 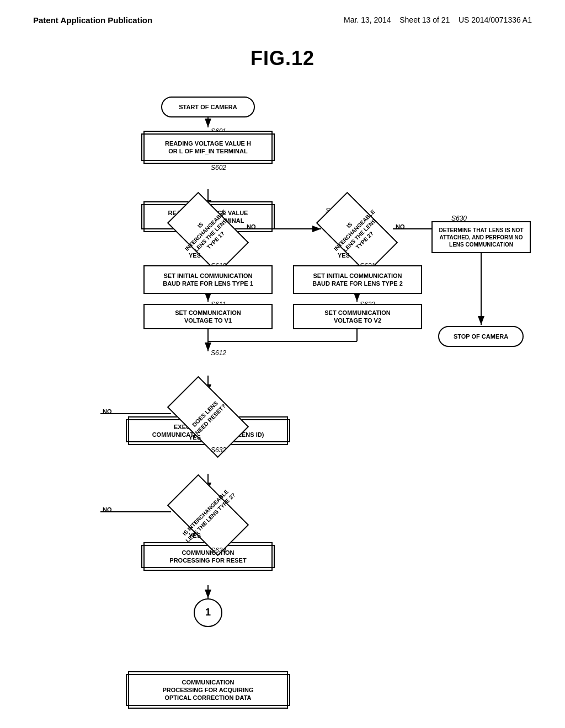 What do you see at coordinates (344, 255) in the screenshot?
I see `s620-yes-label: YES` at bounding box center [344, 255].